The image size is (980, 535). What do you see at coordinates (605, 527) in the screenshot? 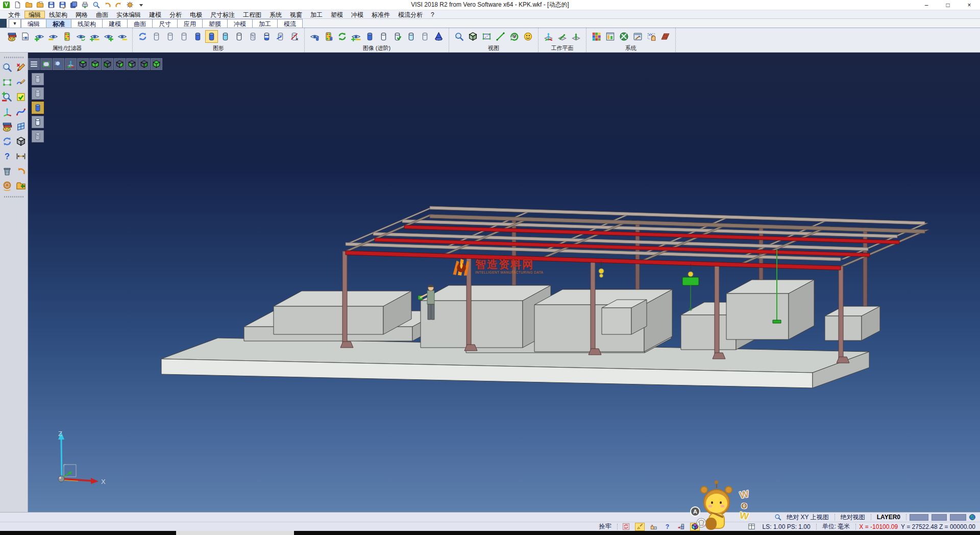
I see `status-lock-toggle: 拴牢` at bounding box center [605, 527].